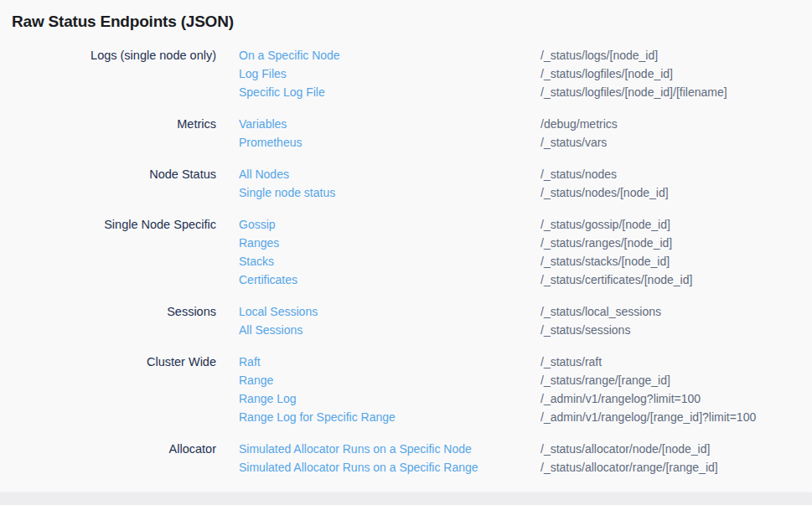 This screenshot has height=505, width=812. I want to click on endpoint-path: /debug/metrics, so click(579, 124).